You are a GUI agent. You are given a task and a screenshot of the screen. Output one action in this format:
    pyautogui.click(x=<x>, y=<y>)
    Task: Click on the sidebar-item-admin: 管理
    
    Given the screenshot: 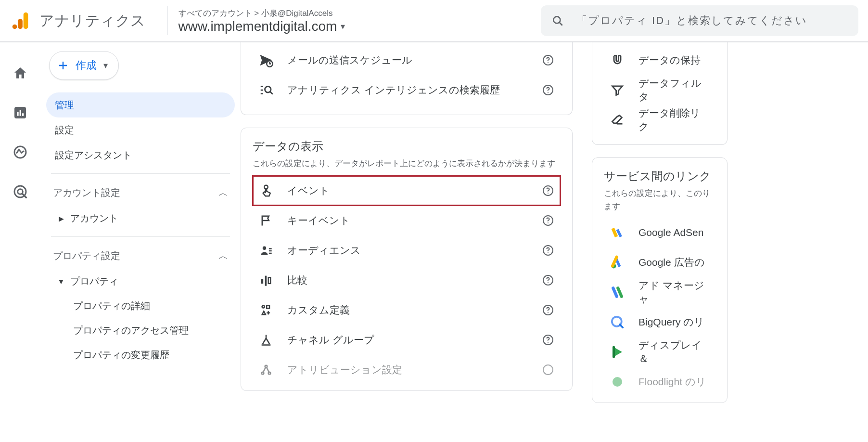 What is the action you would take?
    pyautogui.click(x=140, y=105)
    